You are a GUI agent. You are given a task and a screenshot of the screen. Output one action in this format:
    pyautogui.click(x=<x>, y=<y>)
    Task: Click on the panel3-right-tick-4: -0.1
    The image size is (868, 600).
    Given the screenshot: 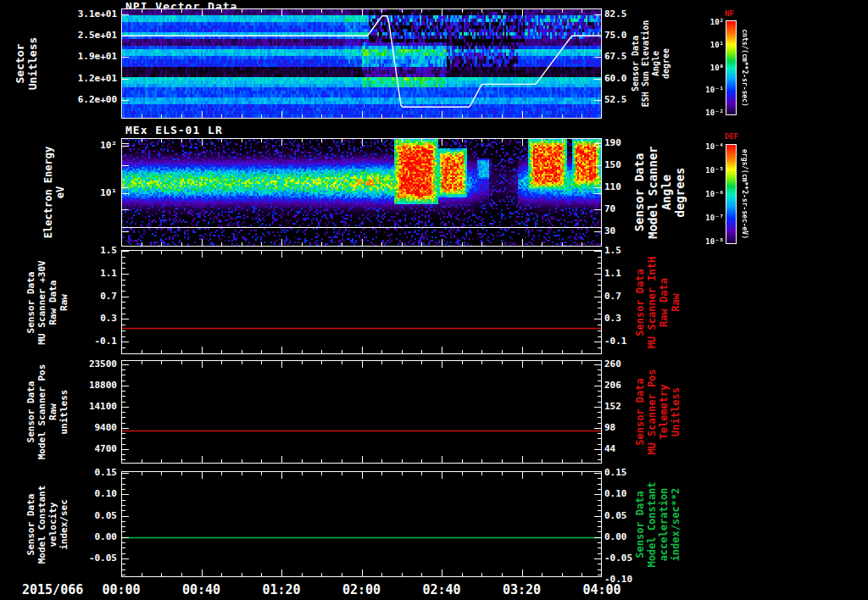 What is the action you would take?
    pyautogui.click(x=619, y=342)
    